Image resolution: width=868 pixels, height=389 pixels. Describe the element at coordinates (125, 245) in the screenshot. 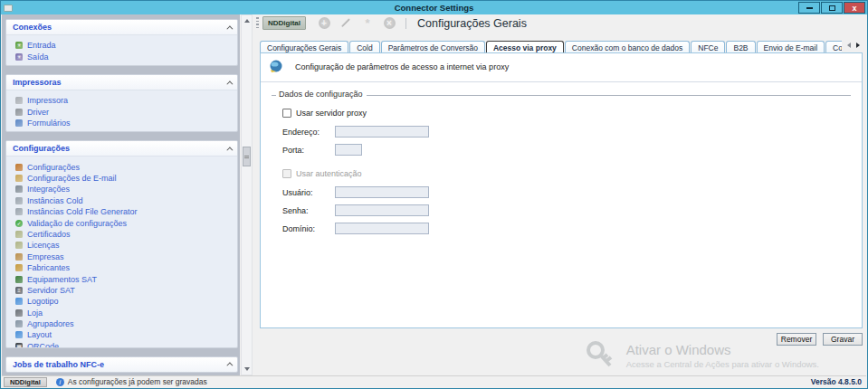

I see `sidebar-item-licencas: Licenças` at that location.